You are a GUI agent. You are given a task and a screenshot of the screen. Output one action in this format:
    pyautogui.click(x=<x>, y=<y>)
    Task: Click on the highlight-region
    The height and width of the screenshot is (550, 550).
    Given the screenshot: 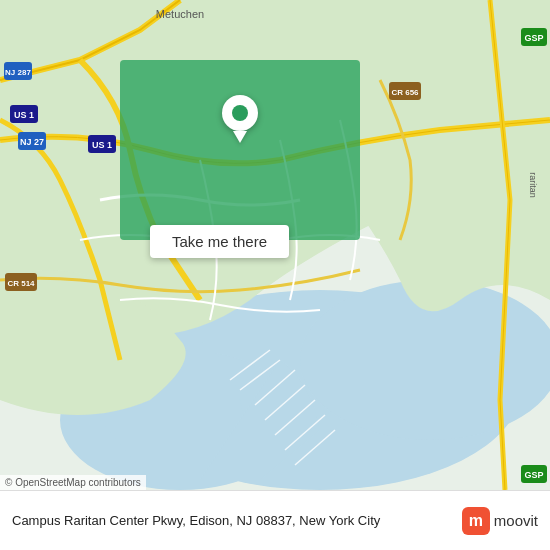 What is the action you would take?
    pyautogui.click(x=240, y=150)
    